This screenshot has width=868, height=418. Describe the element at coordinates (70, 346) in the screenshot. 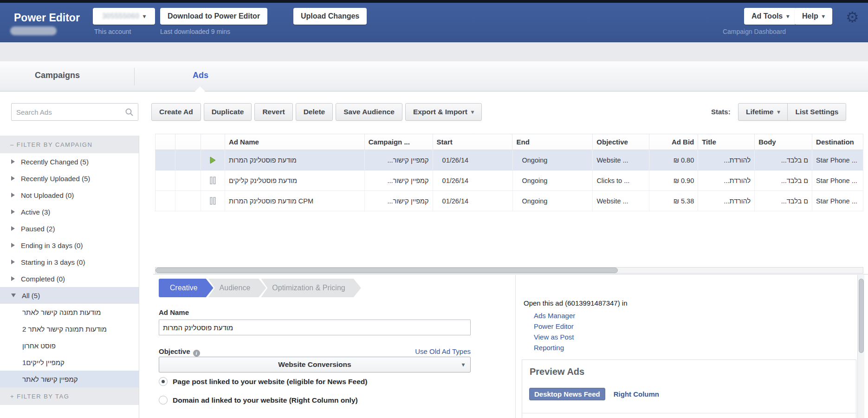

I see `campaign-list: מודעות תמונה קישור לאתרמודעות תמונה קישו…` at that location.